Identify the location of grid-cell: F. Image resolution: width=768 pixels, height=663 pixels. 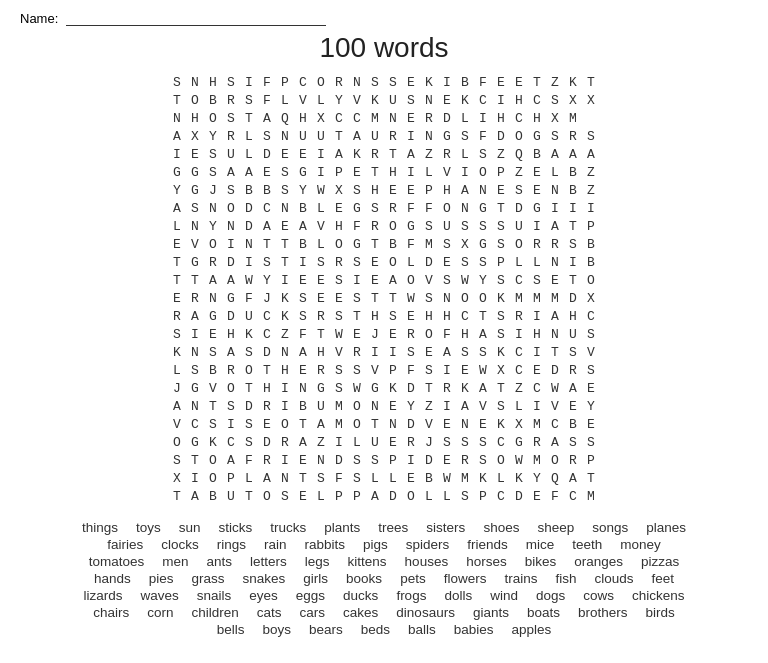
(411, 245).